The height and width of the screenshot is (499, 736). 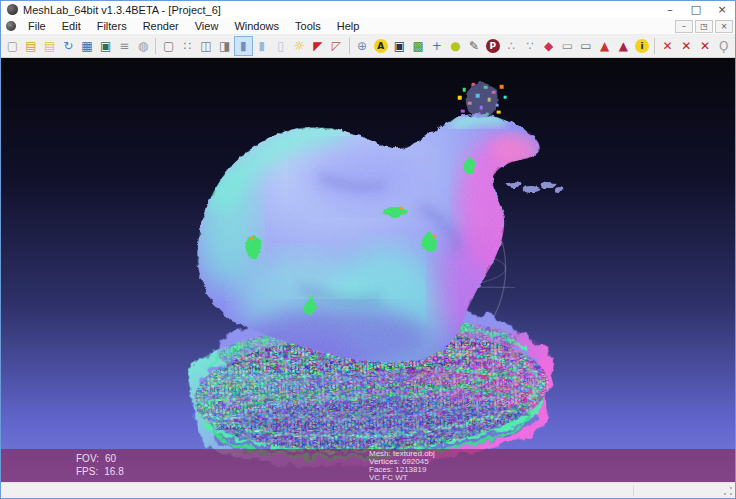 What do you see at coordinates (50, 46) in the screenshot?
I see `import-mesh-button: ▤` at bounding box center [50, 46].